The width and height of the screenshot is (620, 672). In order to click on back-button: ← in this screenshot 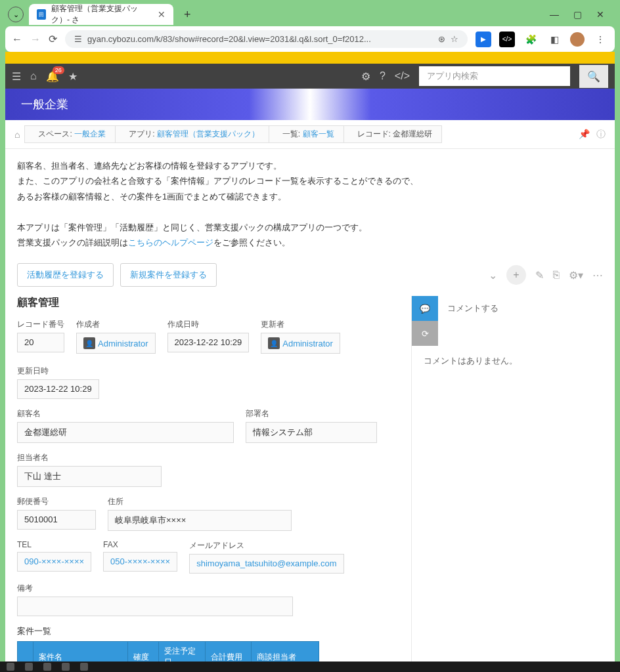, I will do `click(17, 39)`.